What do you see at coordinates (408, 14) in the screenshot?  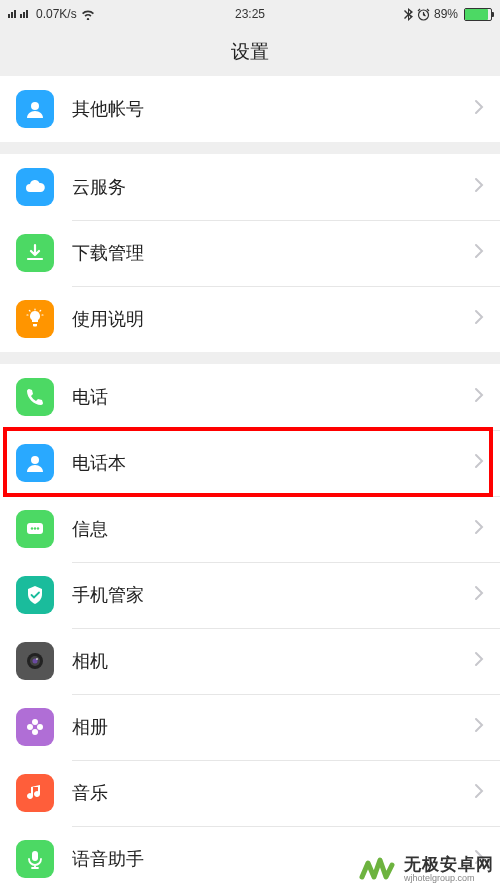 I see `bluetooth-icon` at bounding box center [408, 14].